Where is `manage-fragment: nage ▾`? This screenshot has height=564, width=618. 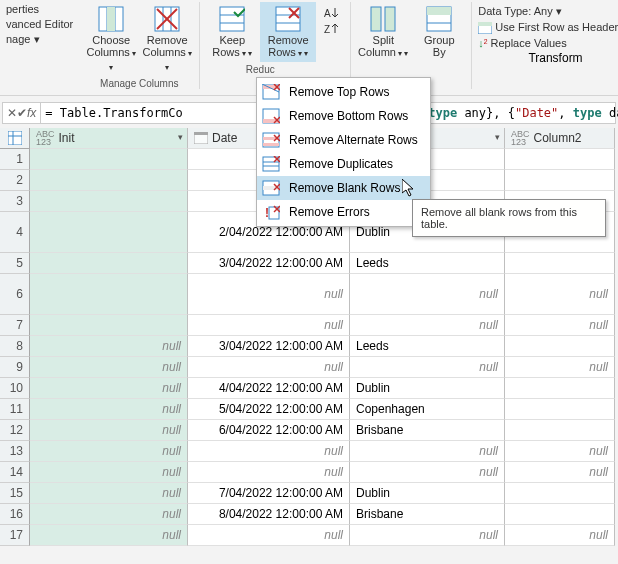 manage-fragment: nage ▾ is located at coordinates (40, 40).